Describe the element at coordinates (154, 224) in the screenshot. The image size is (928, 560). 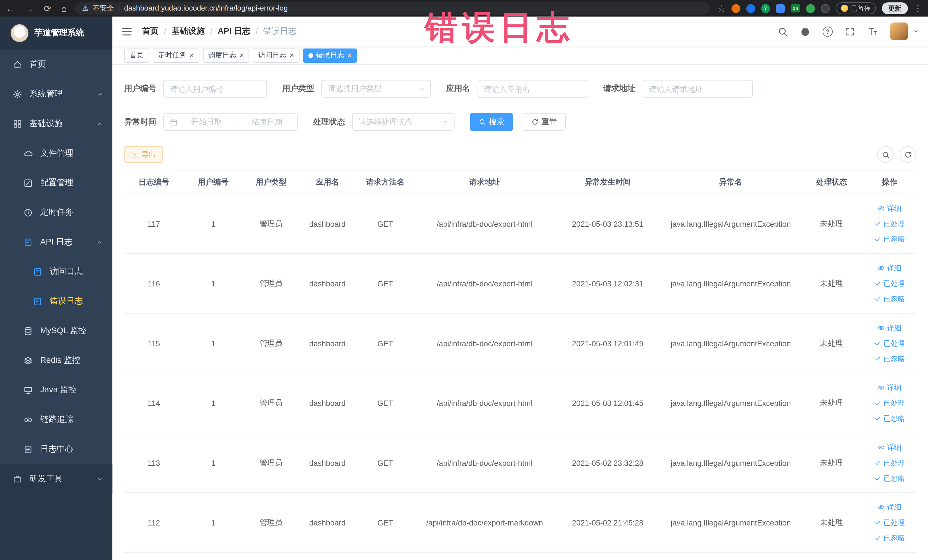
I see `cell-log-id: 117` at that location.